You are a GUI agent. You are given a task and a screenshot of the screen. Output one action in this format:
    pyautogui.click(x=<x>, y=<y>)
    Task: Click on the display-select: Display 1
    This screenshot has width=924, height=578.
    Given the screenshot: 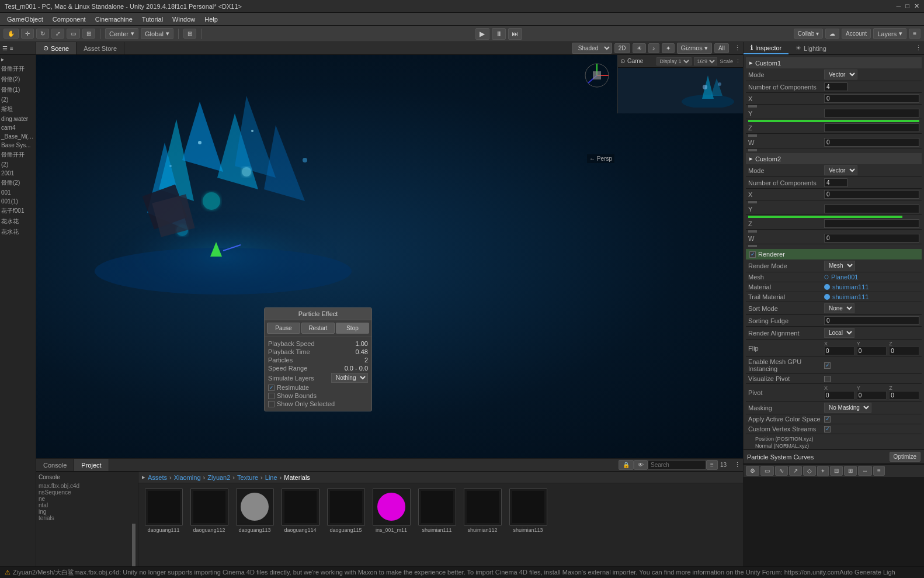 What is the action you would take?
    pyautogui.click(x=674, y=61)
    